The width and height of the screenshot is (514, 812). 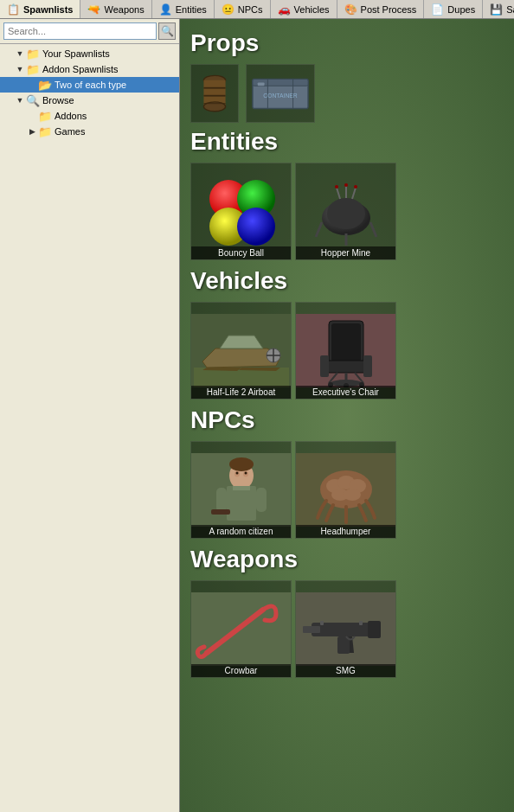 I want to click on section-heading-entities: Entities, so click(x=349, y=142).